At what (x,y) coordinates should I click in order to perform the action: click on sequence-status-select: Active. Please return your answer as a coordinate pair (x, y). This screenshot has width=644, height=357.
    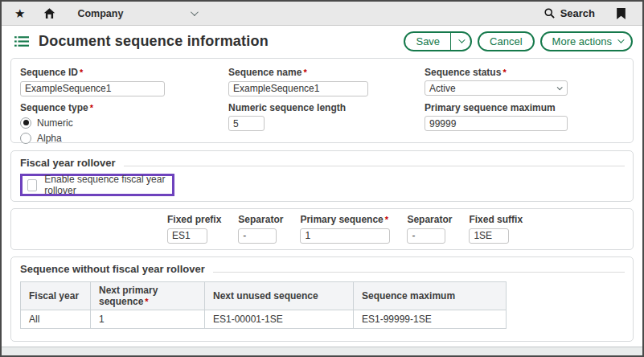
    Looking at the image, I should click on (496, 88).